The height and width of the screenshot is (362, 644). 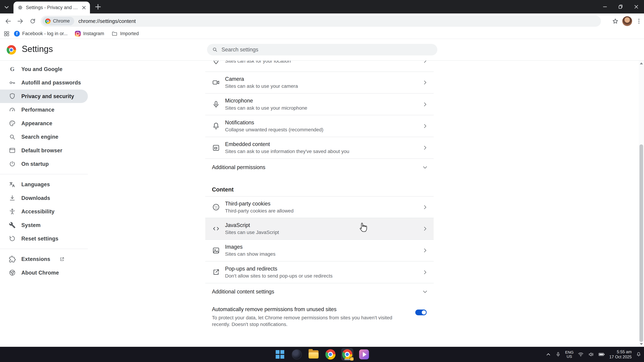 I want to click on row-third-party-cookies: Third-party cookies Third-party cookies …, so click(x=320, y=207).